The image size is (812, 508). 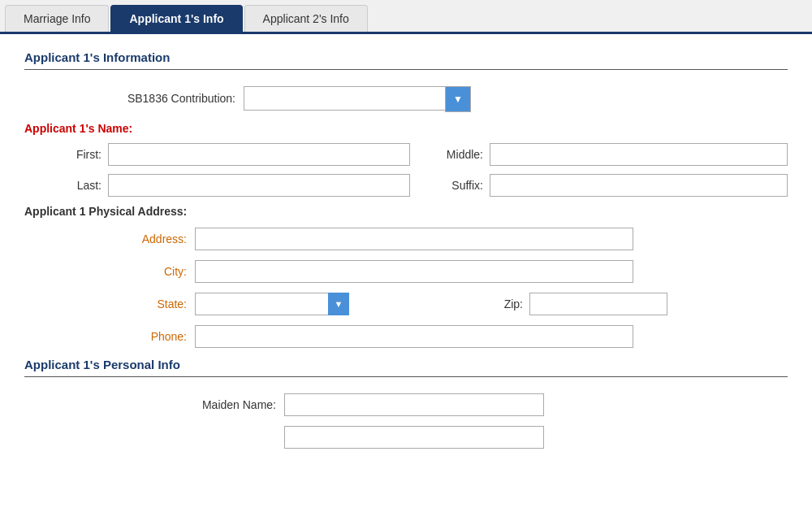 What do you see at coordinates (414, 437) in the screenshot?
I see `extra-input` at bounding box center [414, 437].